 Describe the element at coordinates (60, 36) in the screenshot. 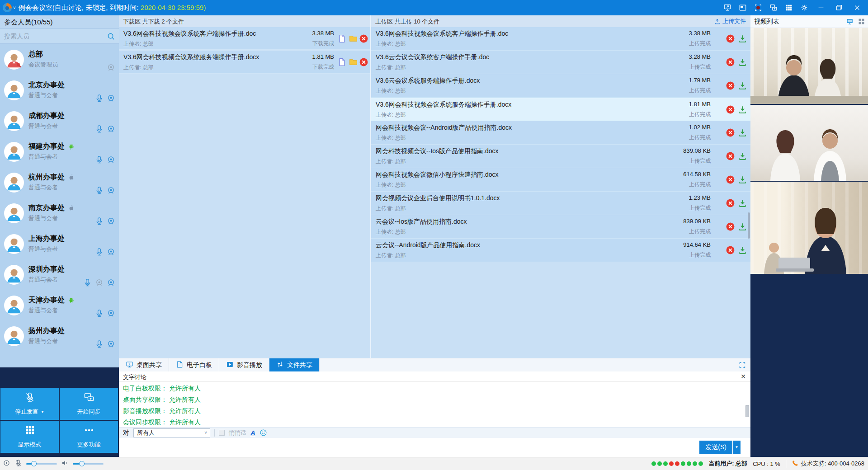

I see `search-input` at that location.